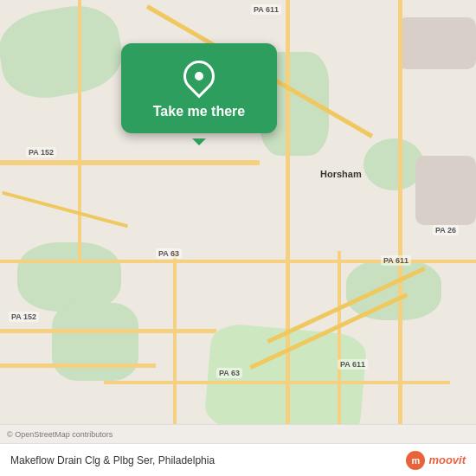 The width and height of the screenshot is (476, 476). Describe the element at coordinates (24, 317) in the screenshot. I see `road-label-pa152-2: PA 152` at that location.